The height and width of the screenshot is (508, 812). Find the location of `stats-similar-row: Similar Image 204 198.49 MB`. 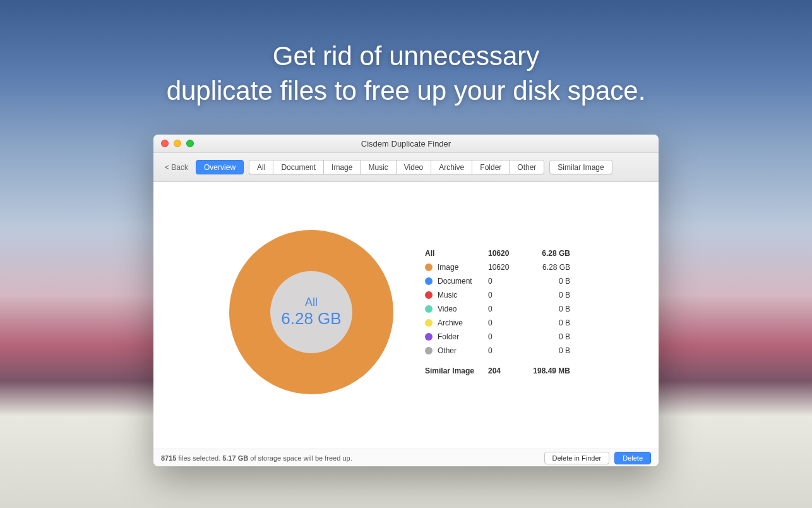

stats-similar-row: Similar Image 204 198.49 MB is located at coordinates (498, 371).